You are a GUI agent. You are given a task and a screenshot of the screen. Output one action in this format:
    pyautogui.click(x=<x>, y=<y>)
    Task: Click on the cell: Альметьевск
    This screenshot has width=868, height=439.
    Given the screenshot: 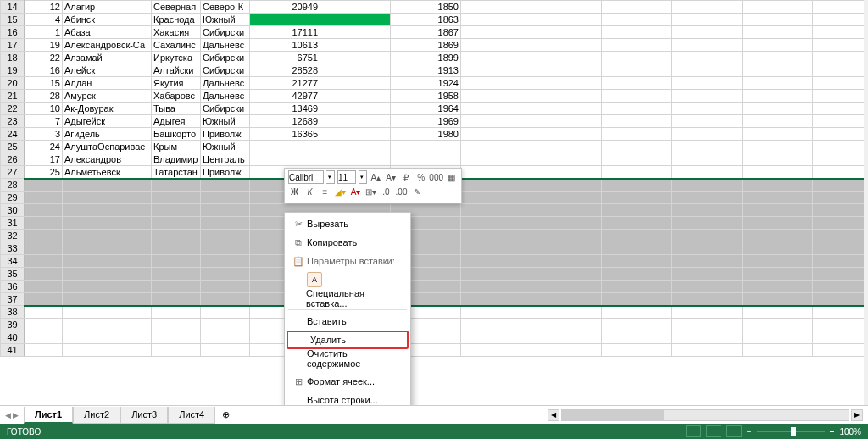 What is the action you would take?
    pyautogui.click(x=107, y=173)
    